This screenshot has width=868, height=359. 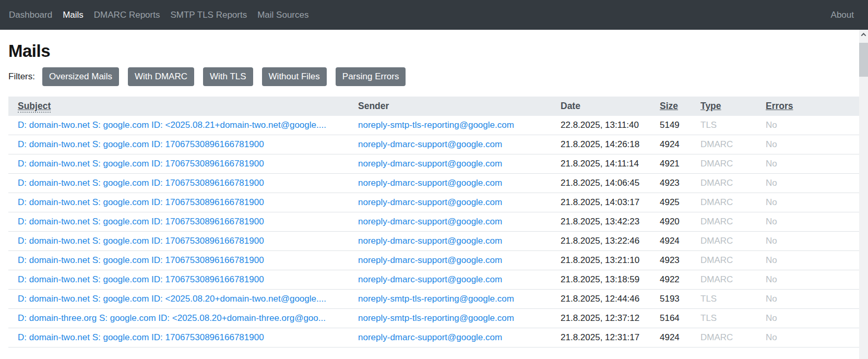 What do you see at coordinates (601, 222) in the screenshot?
I see `date-cell: 21.8.2025, 13:42:23` at bounding box center [601, 222].